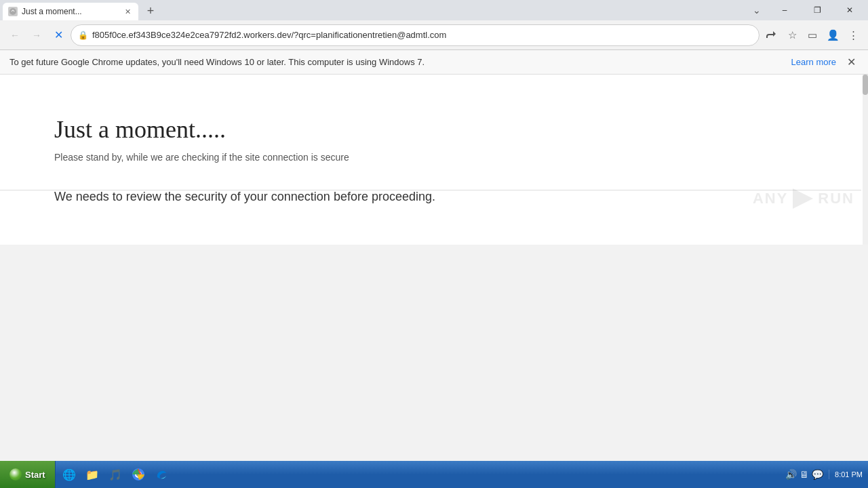 The width and height of the screenshot is (868, 488). What do you see at coordinates (818, 474) in the screenshot?
I see `action-icon: 💬` at bounding box center [818, 474].